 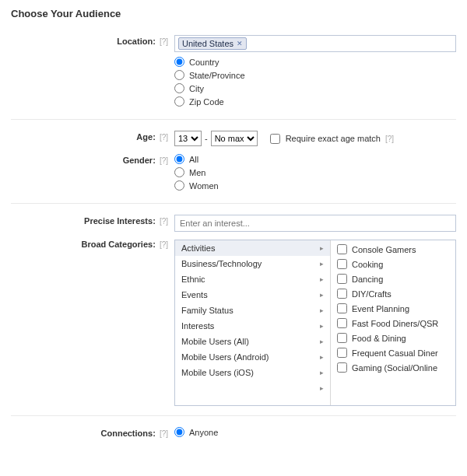 I want to click on category-item: Ethnic▸, so click(x=252, y=279).